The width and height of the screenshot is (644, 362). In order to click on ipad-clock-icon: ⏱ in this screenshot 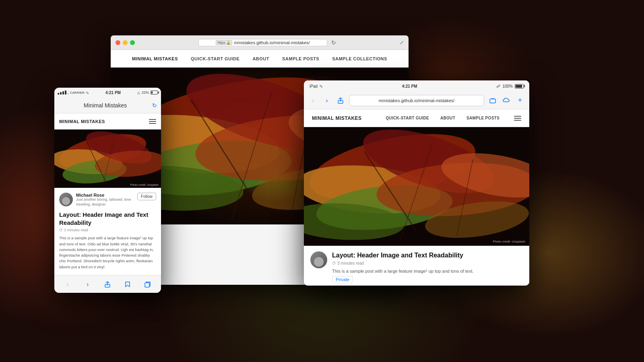, I will do `click(334, 263)`.